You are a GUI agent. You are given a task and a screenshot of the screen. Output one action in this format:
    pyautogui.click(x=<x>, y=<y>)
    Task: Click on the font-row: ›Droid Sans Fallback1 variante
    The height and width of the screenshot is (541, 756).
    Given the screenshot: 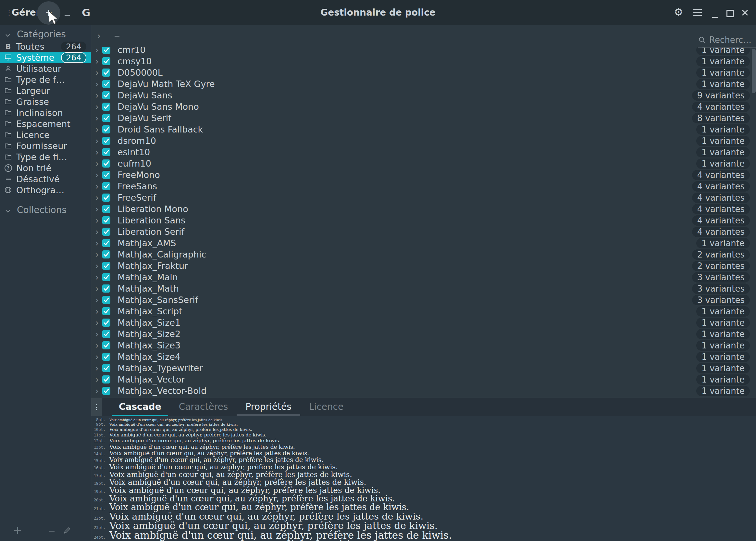 What is the action you would take?
    pyautogui.click(x=424, y=129)
    